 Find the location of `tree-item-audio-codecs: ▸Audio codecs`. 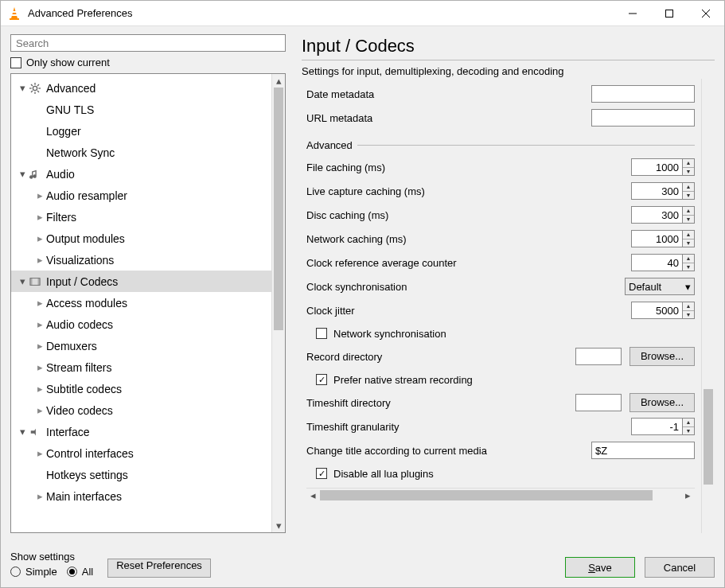

tree-item-audio-codecs: ▸Audio codecs is located at coordinates (142, 325).